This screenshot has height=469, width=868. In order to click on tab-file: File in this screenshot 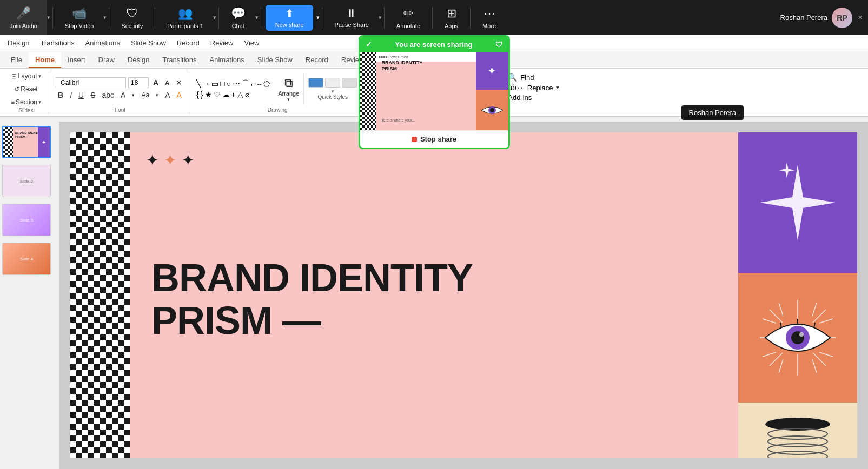, I will do `click(16, 61)`.